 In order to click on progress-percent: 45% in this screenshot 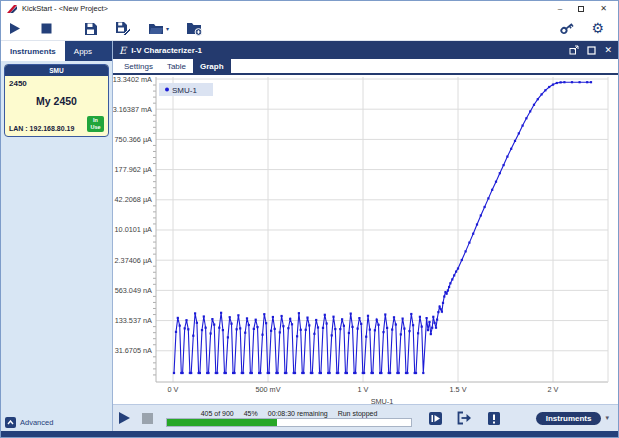, I will do `click(251, 414)`.